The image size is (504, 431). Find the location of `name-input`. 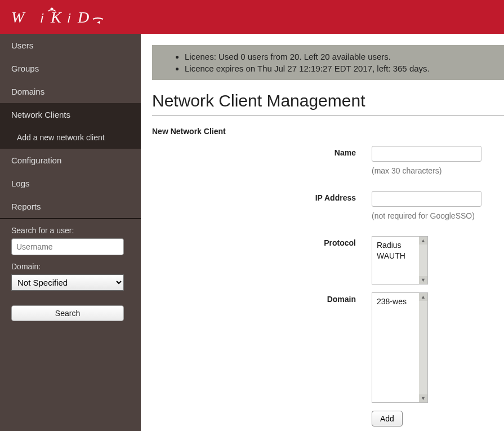

name-input is located at coordinates (427, 154).